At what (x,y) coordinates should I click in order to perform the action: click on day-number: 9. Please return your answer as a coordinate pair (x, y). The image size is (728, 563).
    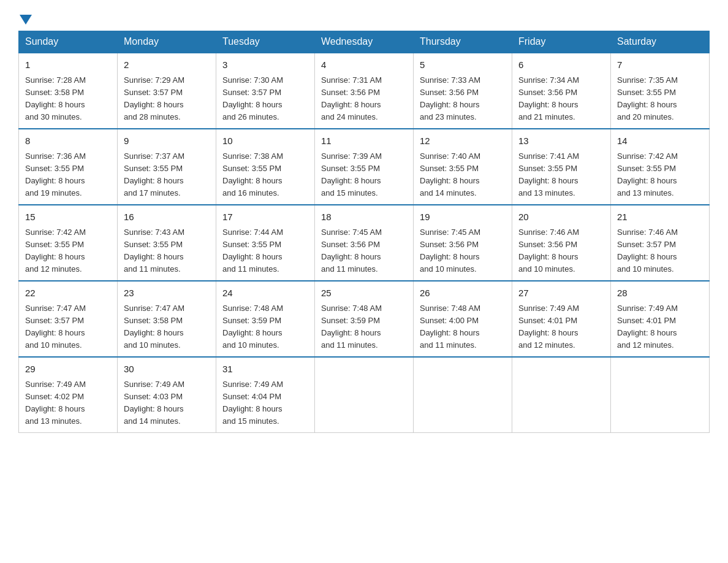
    Looking at the image, I should click on (167, 141).